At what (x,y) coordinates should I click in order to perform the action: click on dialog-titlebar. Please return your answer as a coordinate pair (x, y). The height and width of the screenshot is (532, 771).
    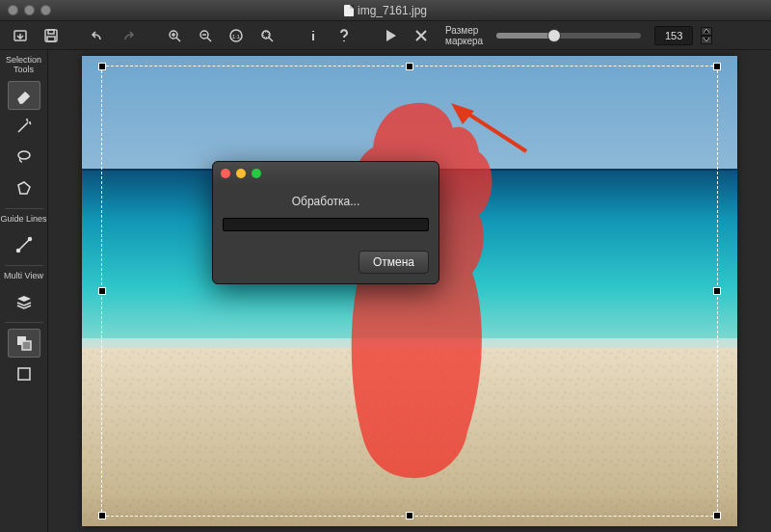
    Looking at the image, I should click on (326, 173).